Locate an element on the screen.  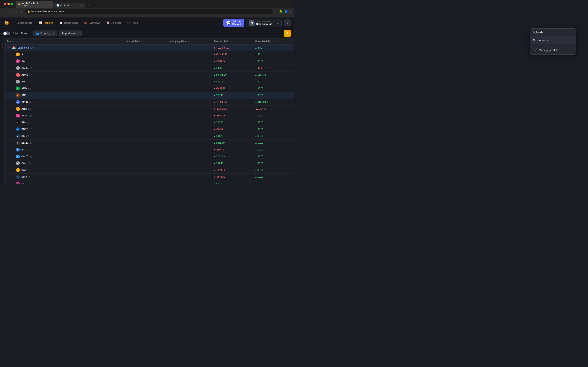
tab-contentful: 📄 Contentful ✕ is located at coordinates (69, 5).